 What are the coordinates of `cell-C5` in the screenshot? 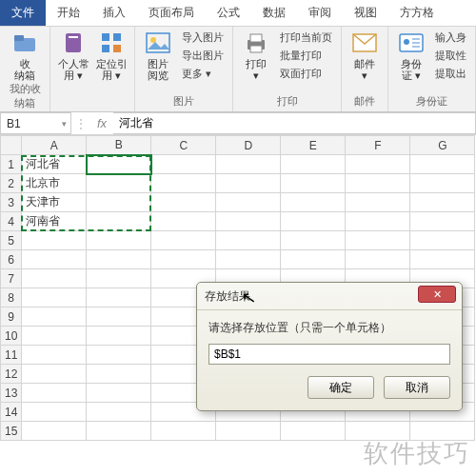 It's located at (184, 241).